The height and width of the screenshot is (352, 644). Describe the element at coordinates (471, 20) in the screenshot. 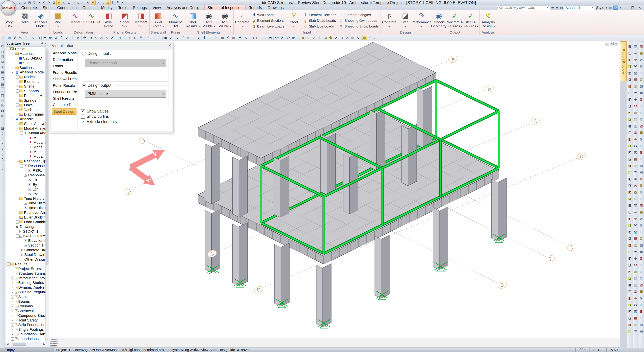

I see `steel-all-failures-button: ✓Steel AllFailures ▾` at that location.